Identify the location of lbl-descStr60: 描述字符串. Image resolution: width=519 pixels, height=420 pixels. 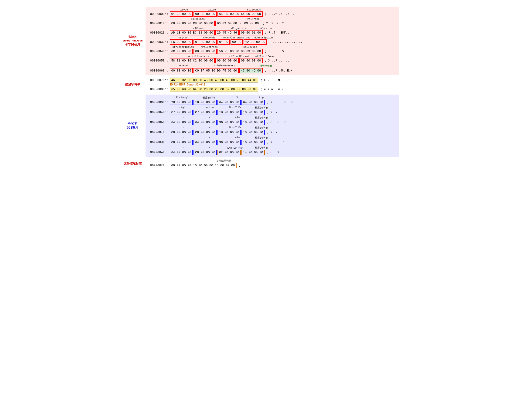
(266, 66).